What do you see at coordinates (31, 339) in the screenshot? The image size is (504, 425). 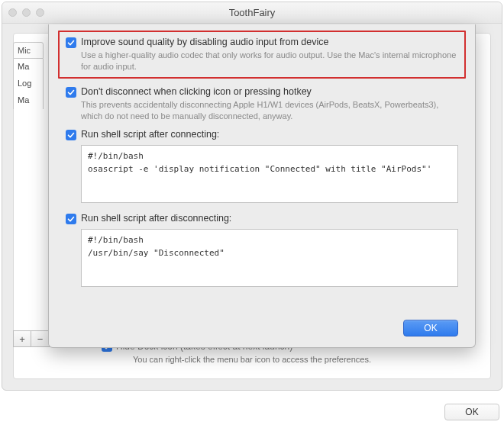 I see `add-remove-controls: + −` at bounding box center [31, 339].